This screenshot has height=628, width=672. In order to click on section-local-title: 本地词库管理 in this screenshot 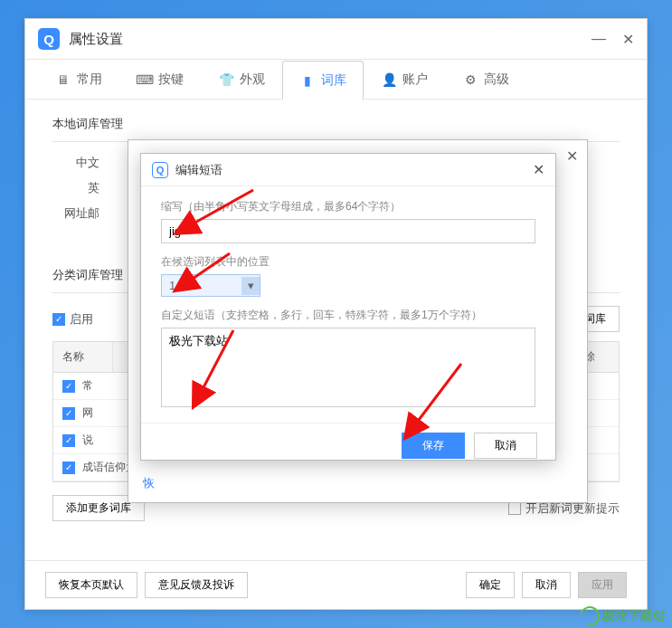, I will do `click(336, 124)`.